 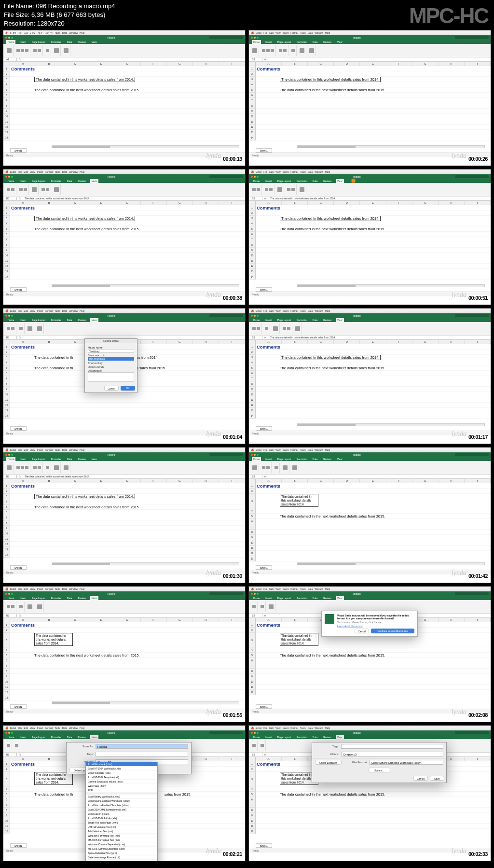 I want to click on resolution-line: Resolution: 1280x720, so click(x=60, y=24).